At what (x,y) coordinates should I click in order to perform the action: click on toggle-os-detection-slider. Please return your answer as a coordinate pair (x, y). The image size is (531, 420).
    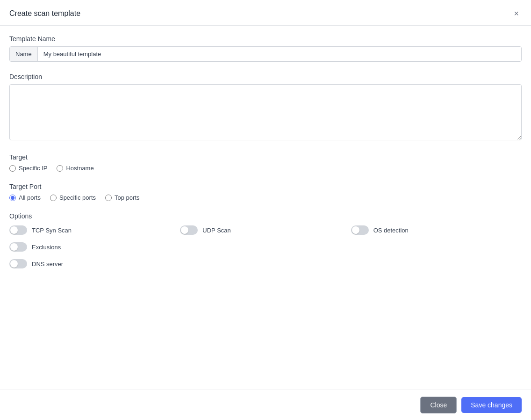
    Looking at the image, I should click on (360, 230).